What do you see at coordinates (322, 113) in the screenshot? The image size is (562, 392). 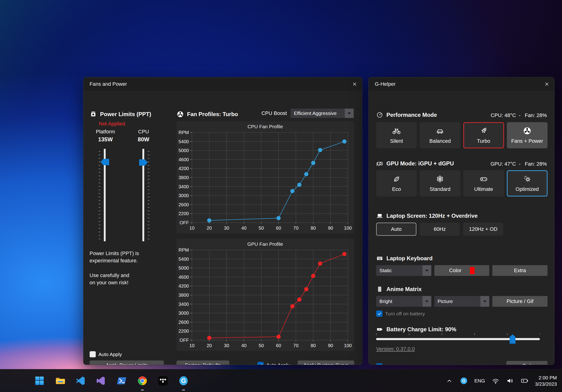 I see `cpu-boost-dropdown: Efficient Aggressive` at bounding box center [322, 113].